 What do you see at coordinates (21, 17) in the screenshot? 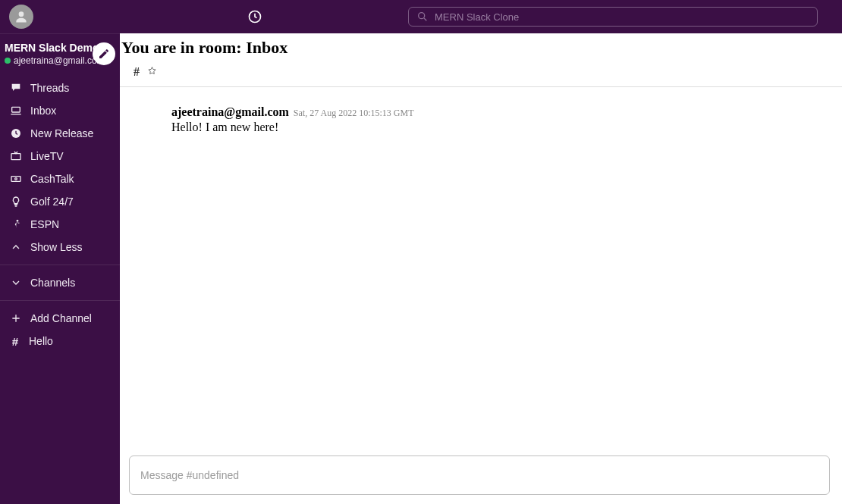
I see `avatar` at bounding box center [21, 17].